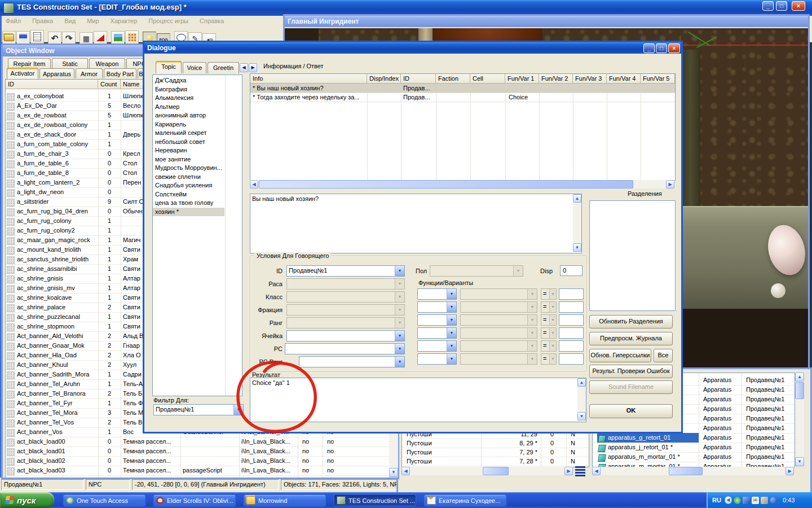 This screenshot has height=508, width=812. What do you see at coordinates (188, 195) in the screenshot?
I see `topic-item: Солстхейм` at bounding box center [188, 195].